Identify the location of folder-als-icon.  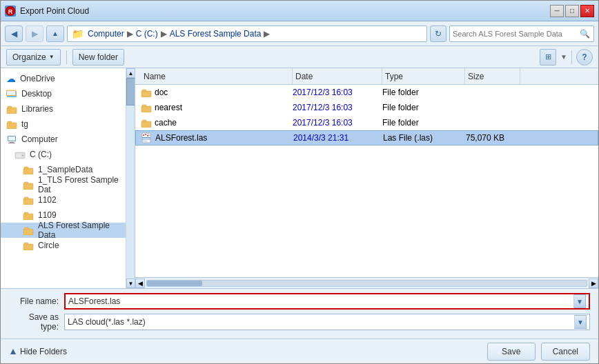
(28, 230).